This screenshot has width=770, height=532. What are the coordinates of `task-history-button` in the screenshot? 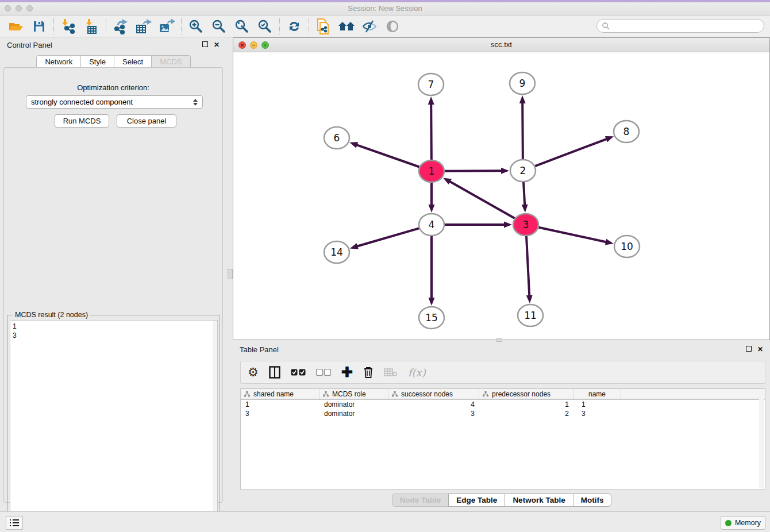 It's located at (14, 523).